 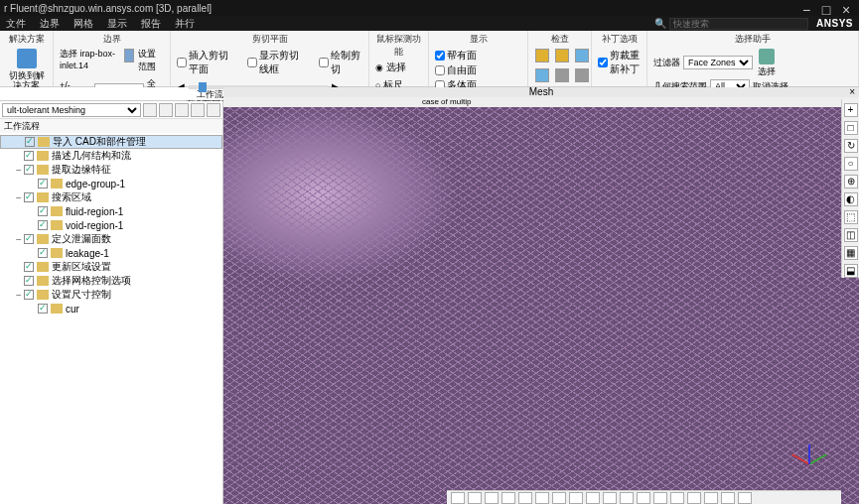 I want to click on ribbon-group-clip: 剪切平面, so click(x=270, y=40).